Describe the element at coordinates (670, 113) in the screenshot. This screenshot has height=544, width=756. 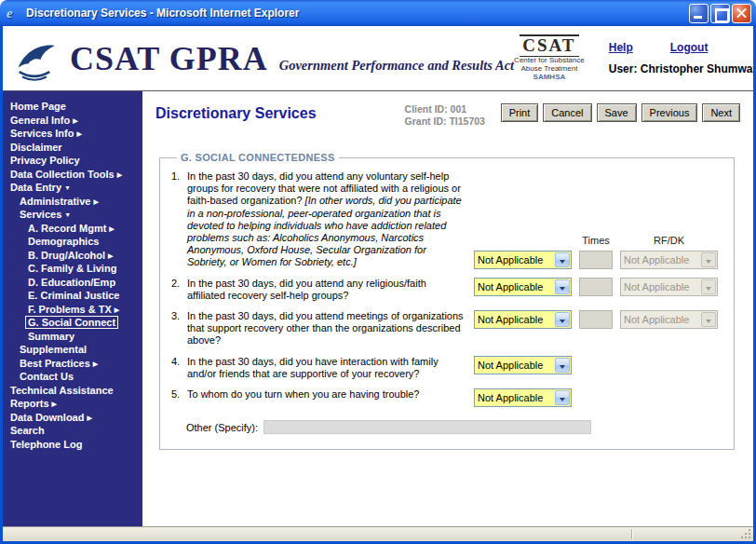
I see `previous-button: Previous` at that location.